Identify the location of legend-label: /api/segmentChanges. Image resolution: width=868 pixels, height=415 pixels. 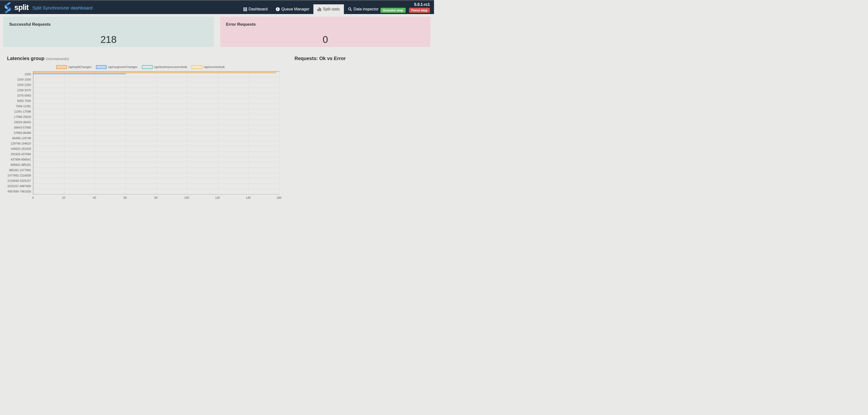
(123, 67).